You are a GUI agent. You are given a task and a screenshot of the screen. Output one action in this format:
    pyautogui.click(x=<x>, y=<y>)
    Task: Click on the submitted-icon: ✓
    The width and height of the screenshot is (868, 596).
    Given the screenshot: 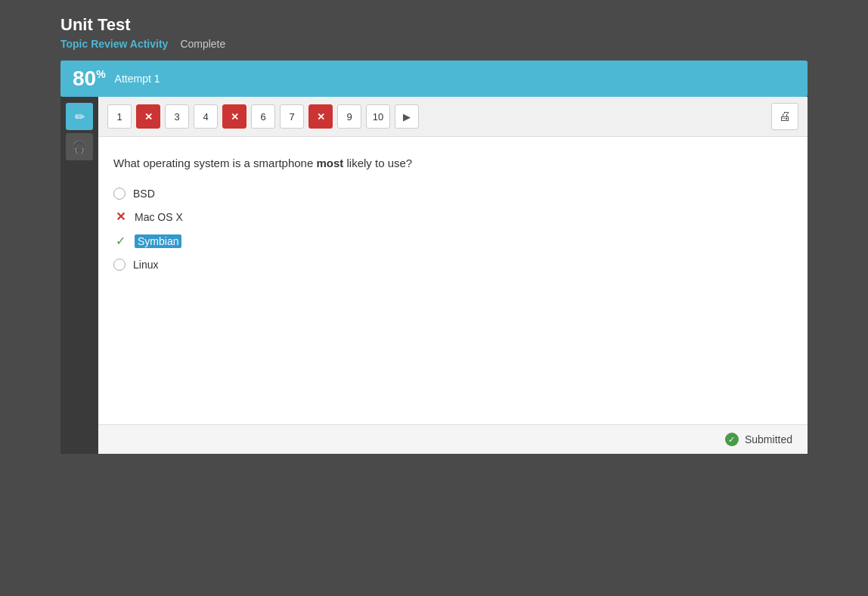 What is the action you would take?
    pyautogui.click(x=732, y=439)
    